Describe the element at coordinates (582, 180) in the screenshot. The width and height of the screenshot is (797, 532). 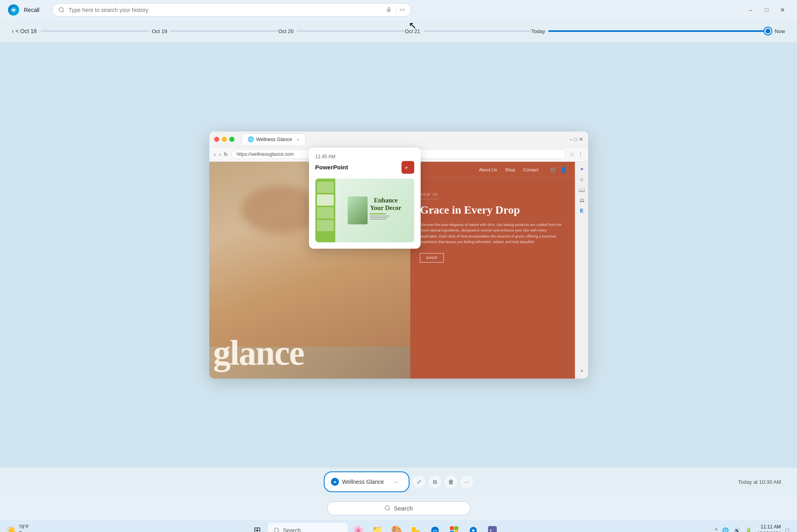
I see `sidebar-favorites-icon: ☆` at that location.